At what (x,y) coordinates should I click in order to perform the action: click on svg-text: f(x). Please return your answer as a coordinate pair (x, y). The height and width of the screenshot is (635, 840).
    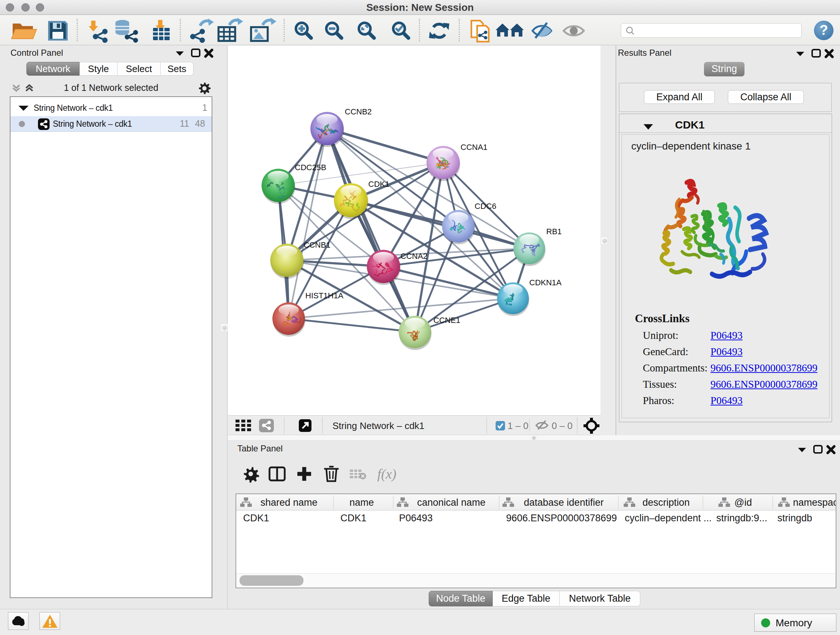
    Looking at the image, I should click on (387, 474).